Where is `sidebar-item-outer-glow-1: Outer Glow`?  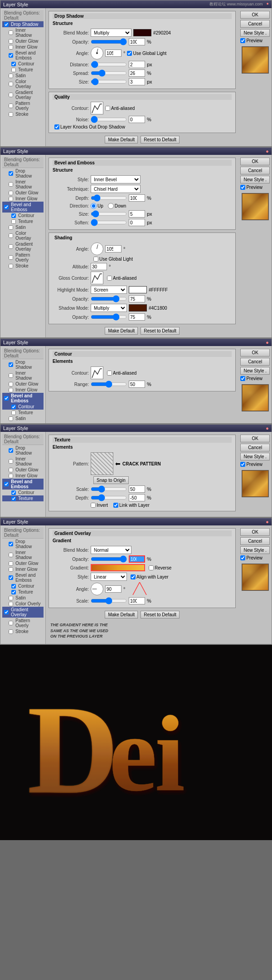 sidebar-item-outer-glow-1: Outer Glow is located at coordinates (23, 41).